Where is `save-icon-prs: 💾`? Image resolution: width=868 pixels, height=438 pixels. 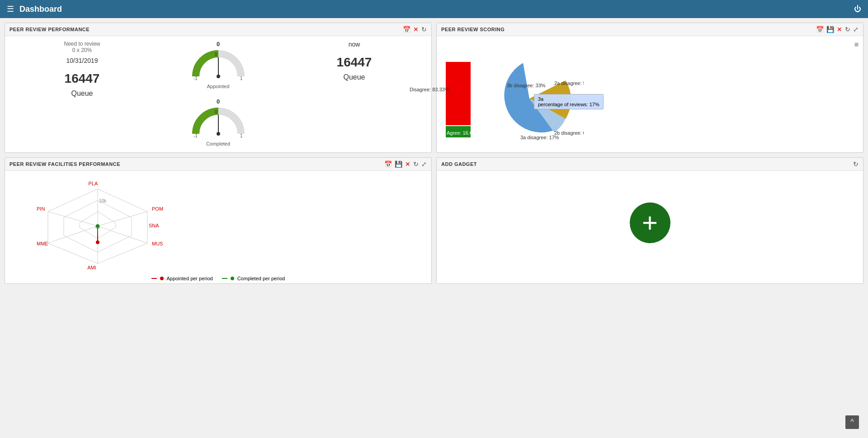
save-icon-prs: 💾 is located at coordinates (830, 29).